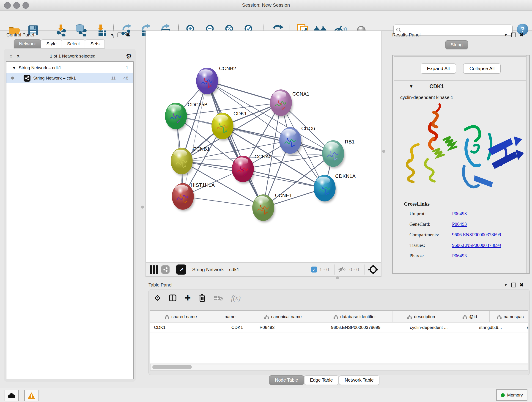 This screenshot has width=532, height=402. I want to click on collection-expander-icon: ▼, so click(14, 68).